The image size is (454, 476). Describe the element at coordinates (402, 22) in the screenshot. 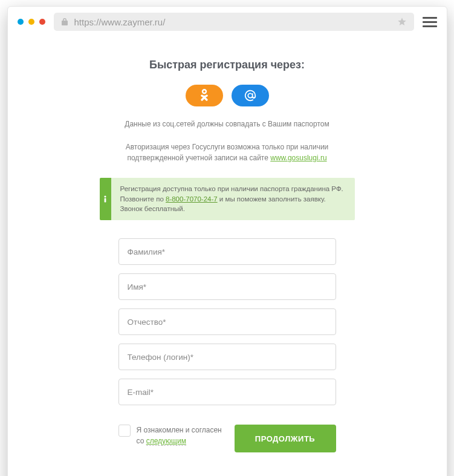

I see `bookmark-star-icon` at that location.